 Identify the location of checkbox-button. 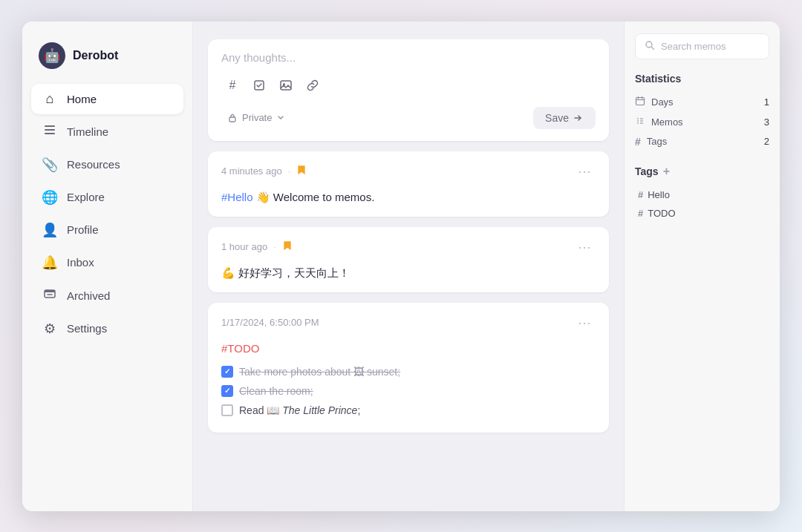
(259, 85).